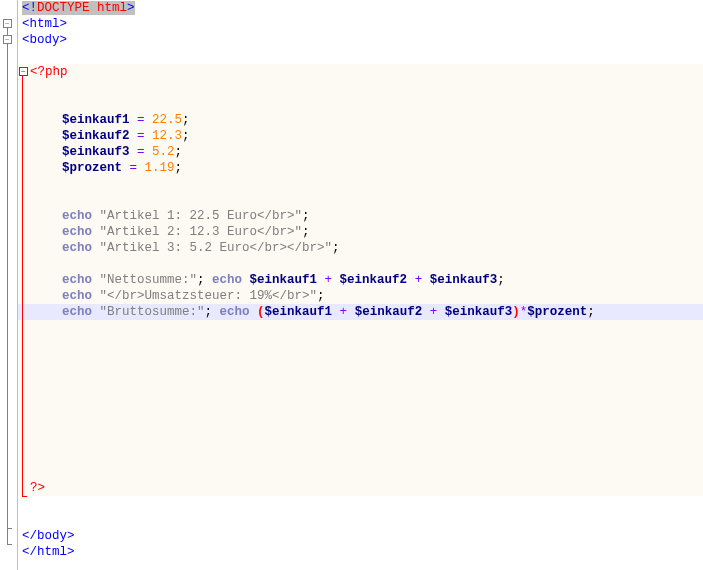  Describe the element at coordinates (8, 40) in the screenshot. I see `fold-toggle-body: −` at that location.